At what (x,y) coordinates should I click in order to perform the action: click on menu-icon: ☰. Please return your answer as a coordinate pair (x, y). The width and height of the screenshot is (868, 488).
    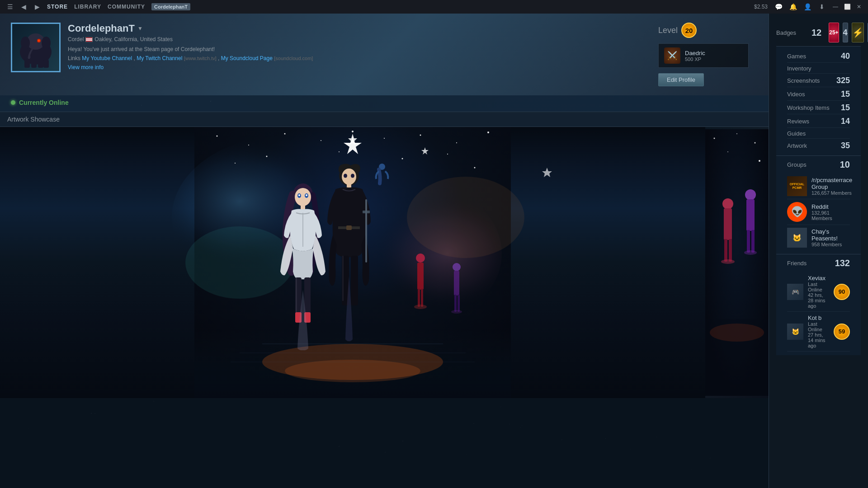
    Looking at the image, I should click on (10, 7).